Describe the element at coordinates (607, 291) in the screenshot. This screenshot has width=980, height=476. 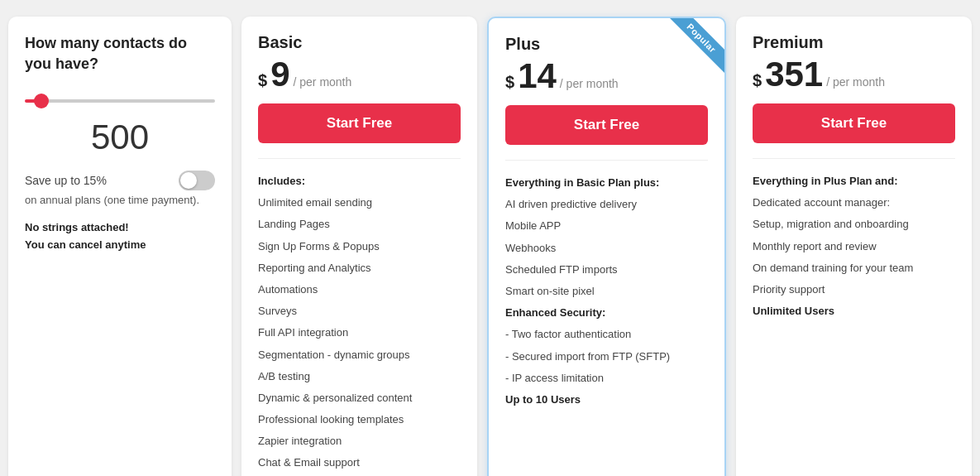
I see `feature-list: Everything in Basic Plan plus:AI driven …` at that location.